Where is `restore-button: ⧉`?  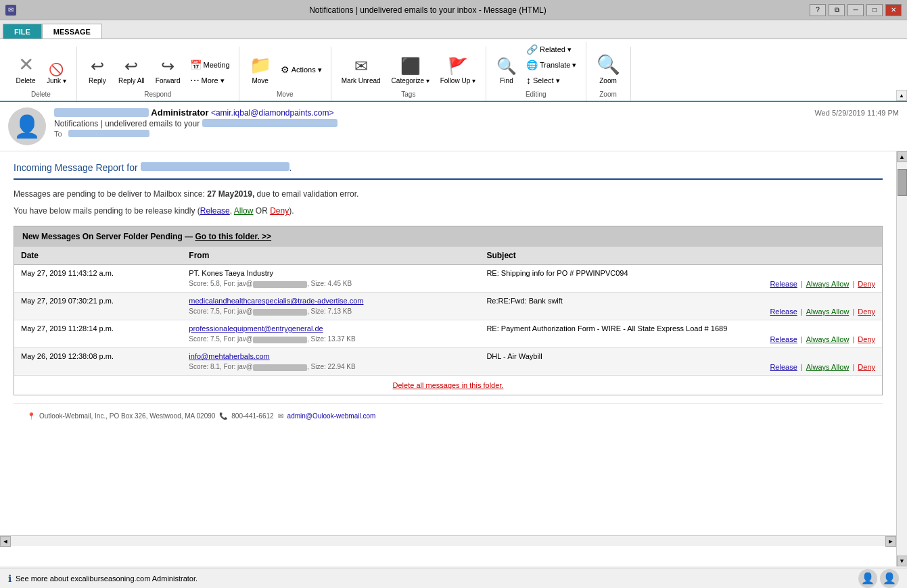 restore-button: ⧉ is located at coordinates (837, 10).